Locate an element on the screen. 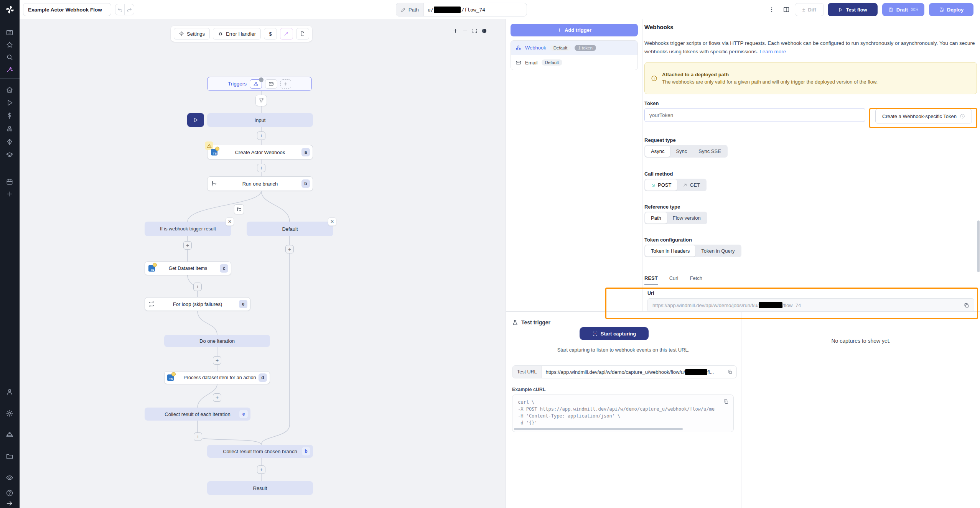 This screenshot has width=980, height=508. token-in-query: Token in Query is located at coordinates (718, 251).